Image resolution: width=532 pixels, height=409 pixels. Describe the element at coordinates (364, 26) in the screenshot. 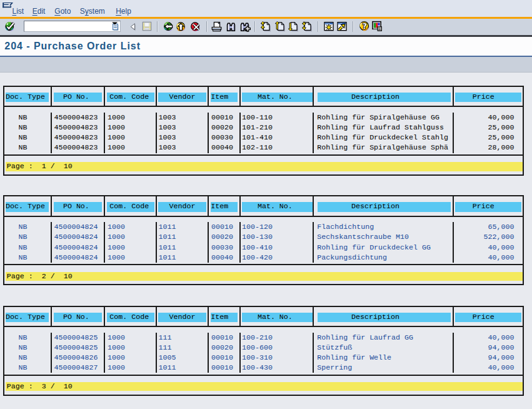

I see `help-button: ?` at that location.